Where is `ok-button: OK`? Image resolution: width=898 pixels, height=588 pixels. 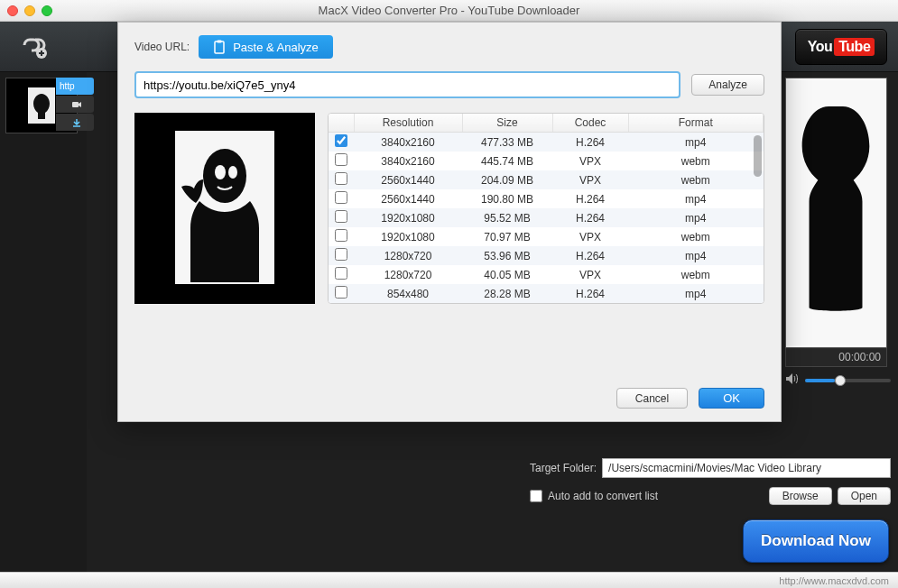
ok-button: OK is located at coordinates (731, 399).